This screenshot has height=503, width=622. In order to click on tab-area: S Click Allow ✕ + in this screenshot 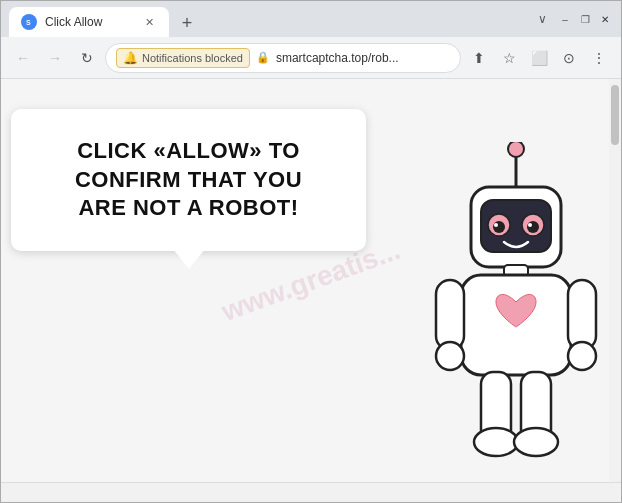, I will do `click(274, 19)`.